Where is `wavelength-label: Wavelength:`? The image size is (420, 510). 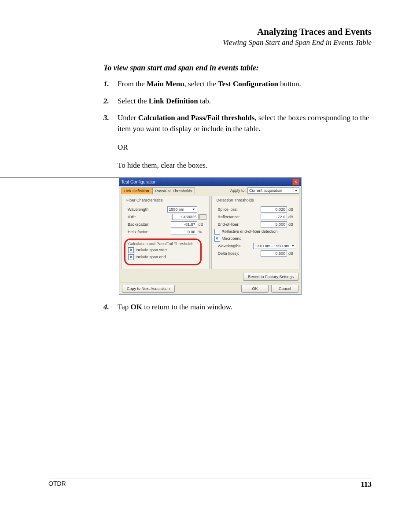 wavelength-label: Wavelength: is located at coordinates (146, 209).